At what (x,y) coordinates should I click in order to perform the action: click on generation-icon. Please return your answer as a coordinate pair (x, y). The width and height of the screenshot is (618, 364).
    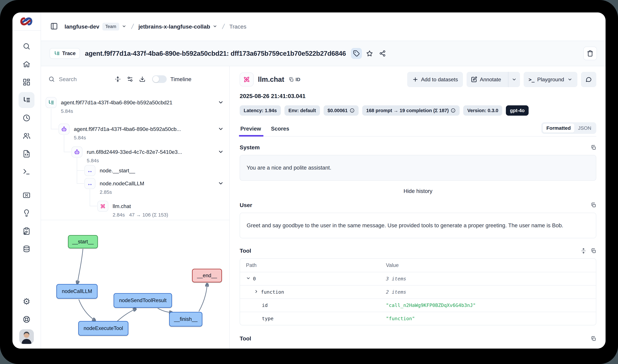
    Looking at the image, I should click on (247, 79).